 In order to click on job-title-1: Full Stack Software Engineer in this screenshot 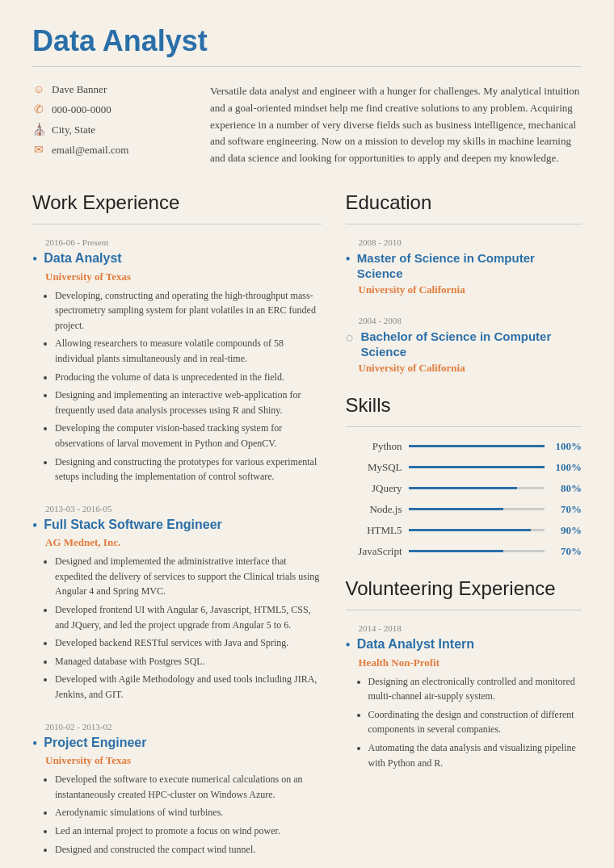, I will do `click(132, 525)`.